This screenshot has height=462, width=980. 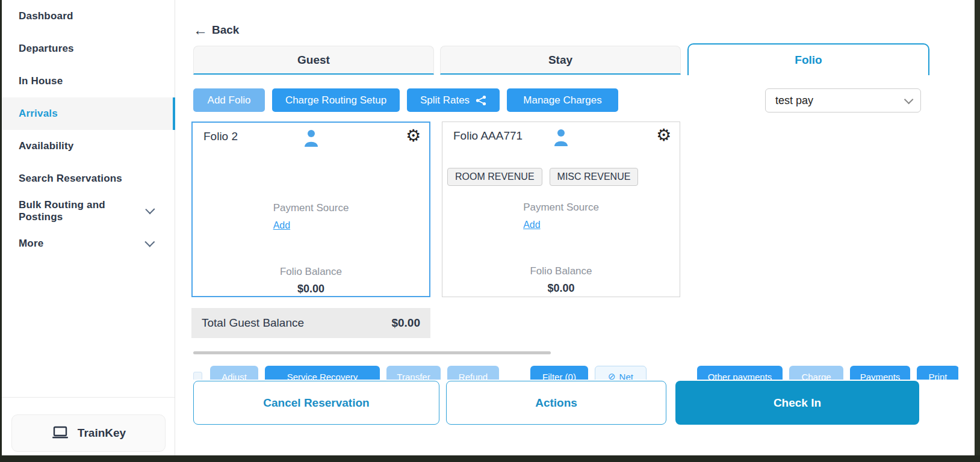 I want to click on card-header: Folio 2 ⚙, so click(x=311, y=137).